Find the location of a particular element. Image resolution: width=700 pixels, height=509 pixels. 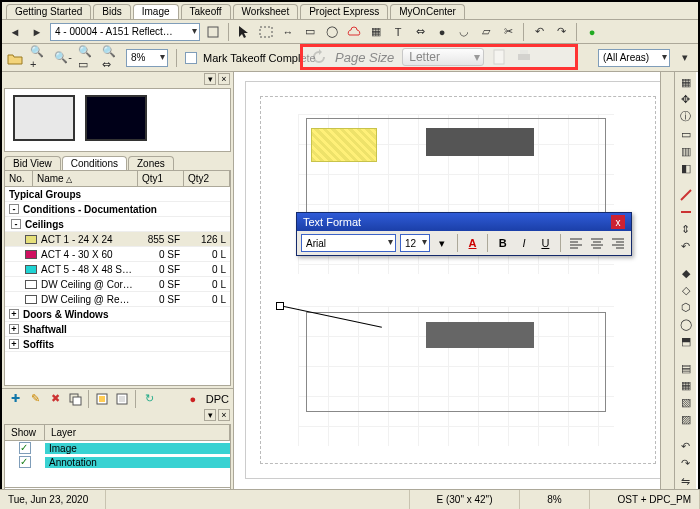

rvt-page-icon: ▭ is located at coordinates (686, 134).